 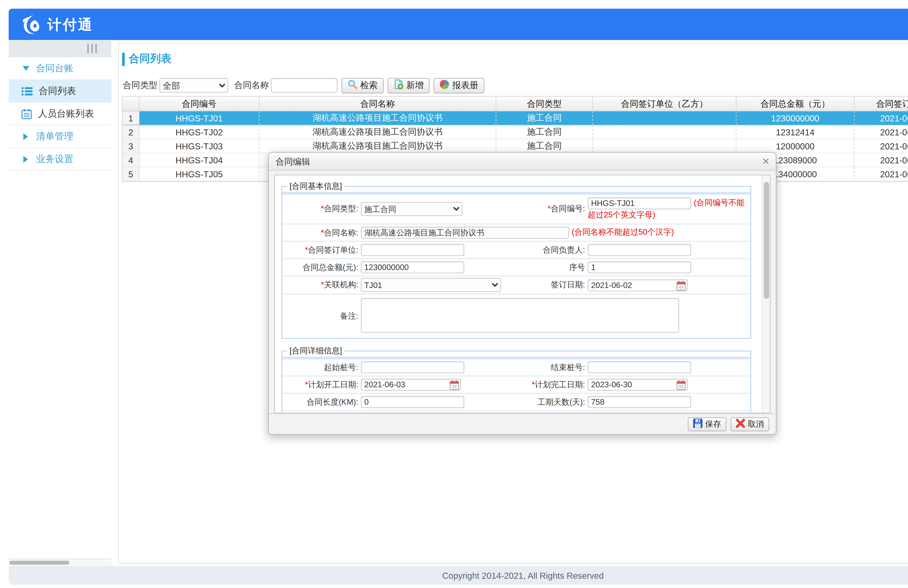 What do you see at coordinates (517, 233) in the screenshot?
I see `form-row: *合同名称: (合同名称不能超过50个汉字)` at bounding box center [517, 233].